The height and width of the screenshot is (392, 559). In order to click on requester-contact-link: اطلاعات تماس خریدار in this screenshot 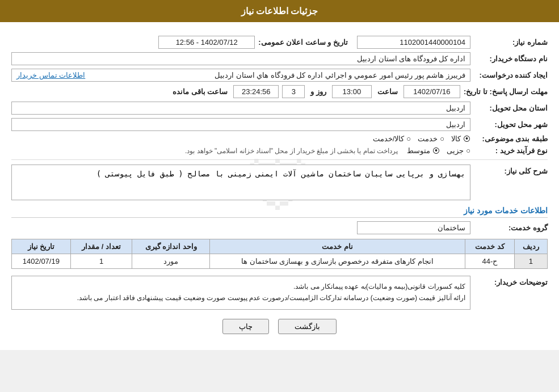, I will do `click(51, 75)`.